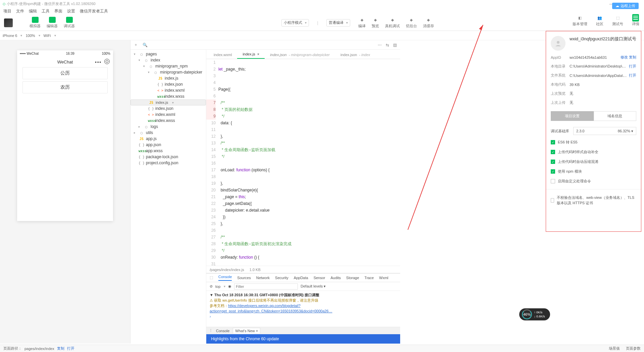 This screenshot has width=644, height=352. What do you see at coordinates (98, 62) in the screenshot?
I see `capsule-menu-icon: •••` at bounding box center [98, 62].